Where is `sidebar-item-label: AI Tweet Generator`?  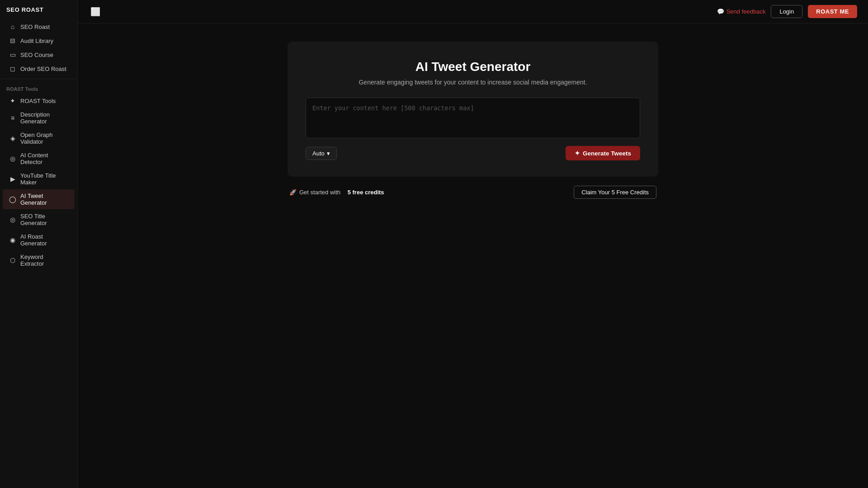 sidebar-item-label: AI Tweet Generator is located at coordinates (44, 199).